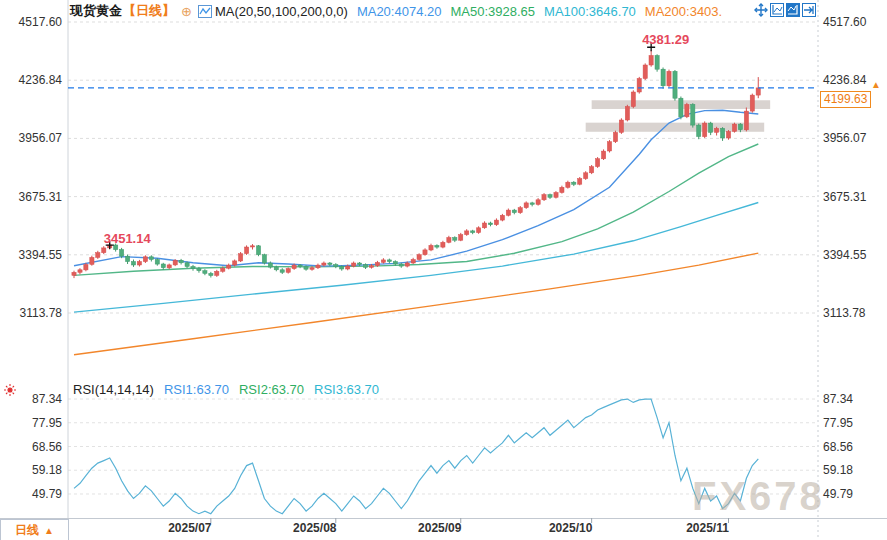  Describe the element at coordinates (49, 530) in the screenshot. I see `timeframe-arrow-icon: ▲` at that location.